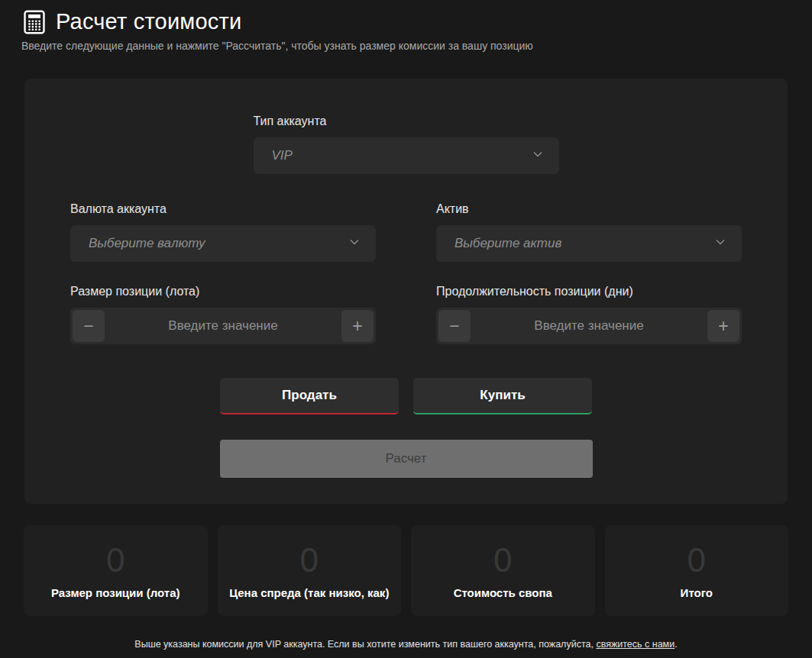 The height and width of the screenshot is (658, 812). I want to click on position-duration-input, so click(589, 326).